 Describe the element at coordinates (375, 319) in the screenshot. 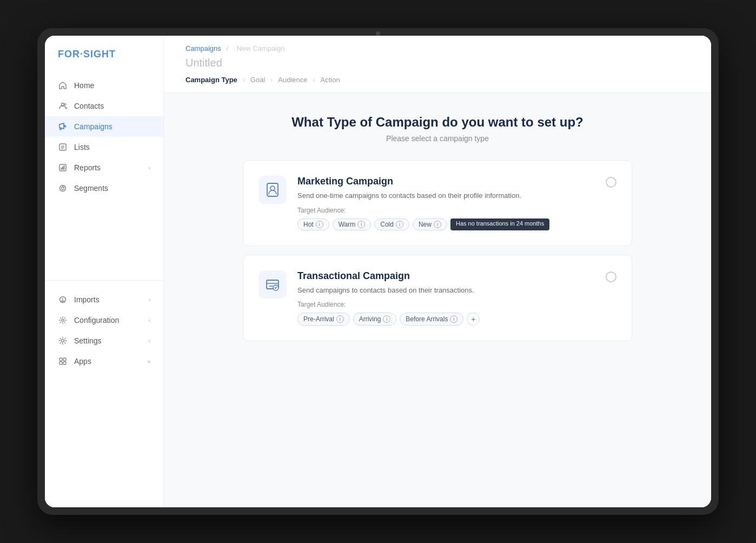

I see `tag-arriving: Arriving i` at that location.